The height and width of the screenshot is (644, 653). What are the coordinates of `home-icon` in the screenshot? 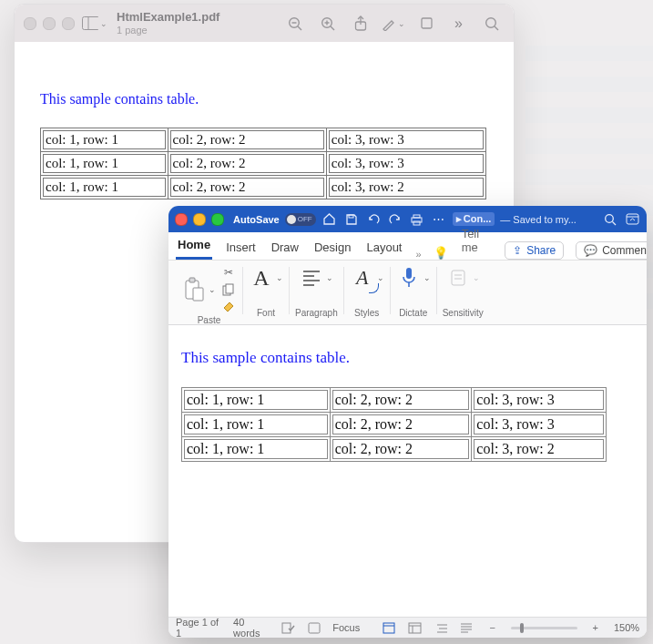 It's located at (330, 220).